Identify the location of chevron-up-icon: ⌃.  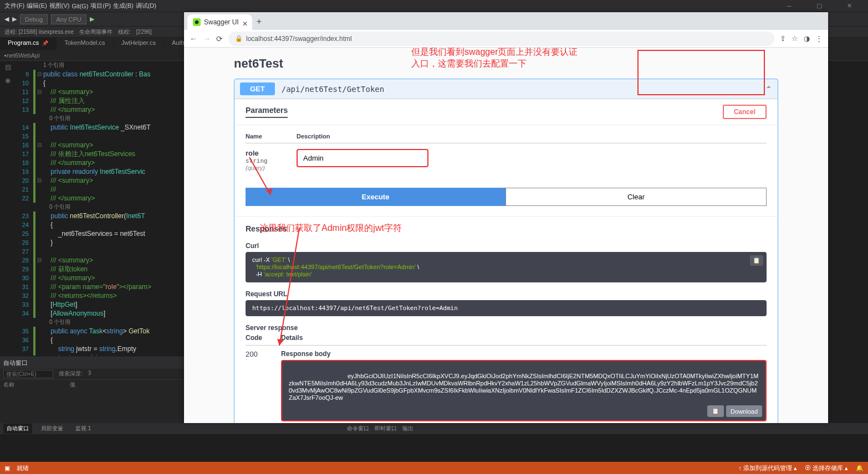
(769, 89).